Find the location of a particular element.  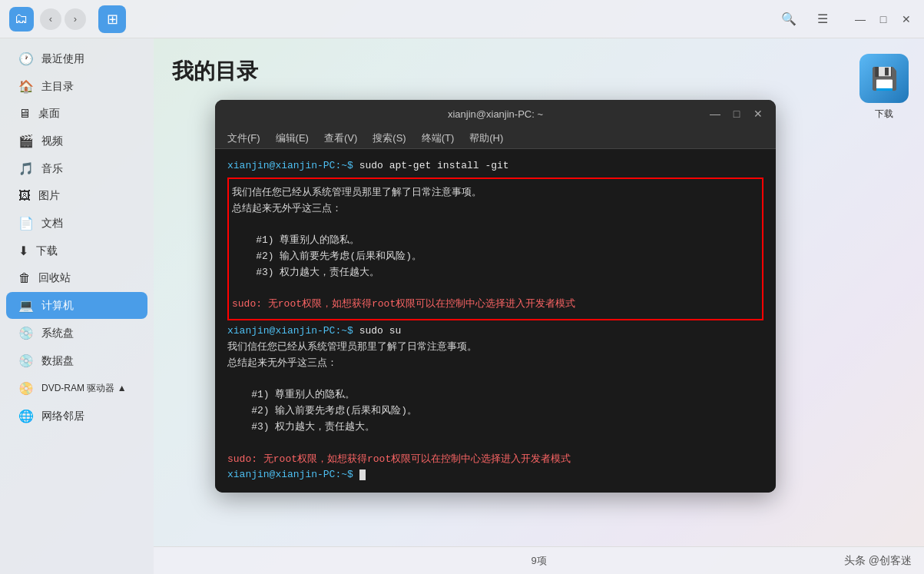

status-bar: 9项 is located at coordinates (539, 560).